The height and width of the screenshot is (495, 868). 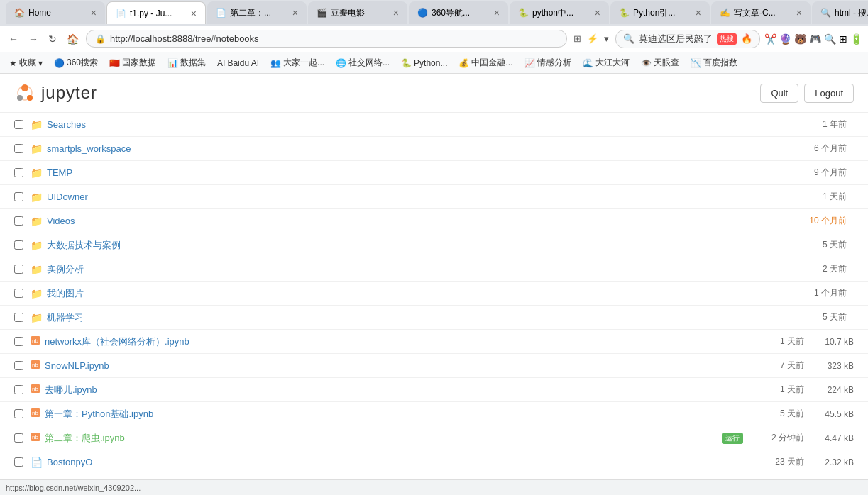 I want to click on search2-icon: 🔍, so click(x=830, y=39).